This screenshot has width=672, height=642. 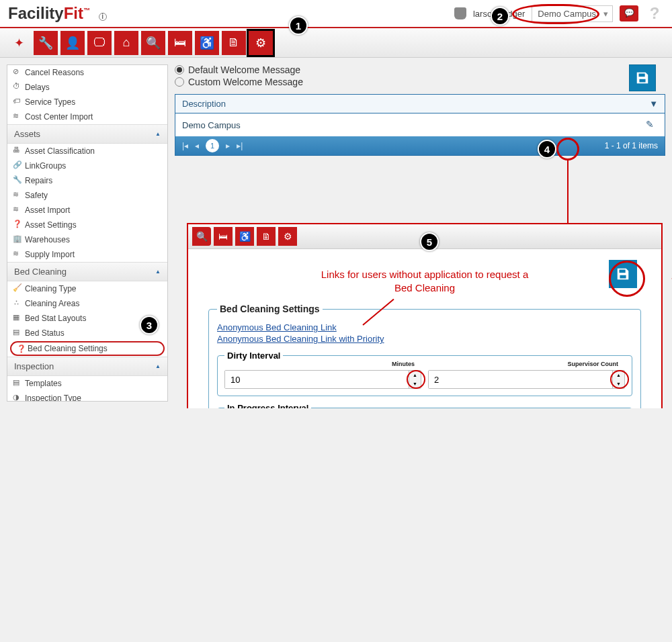 I want to click on toolbar-btn-settings: ⚙, so click(x=261, y=43).